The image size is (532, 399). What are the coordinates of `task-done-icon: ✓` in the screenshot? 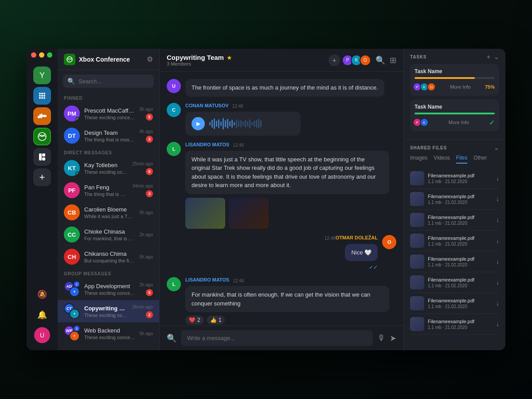 It's located at (492, 122).